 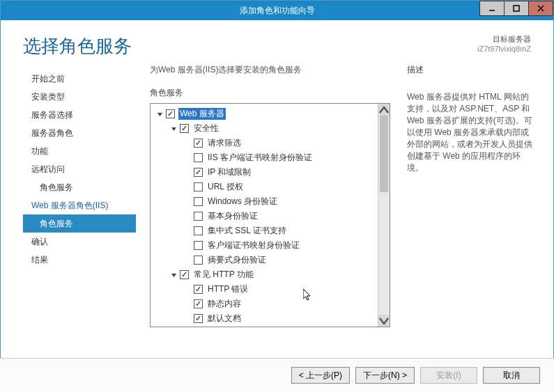 What do you see at coordinates (270, 70) in the screenshot?
I see `instruction-text: 为Web 服务器(IIS)选择要安装的角色服务` at bounding box center [270, 70].